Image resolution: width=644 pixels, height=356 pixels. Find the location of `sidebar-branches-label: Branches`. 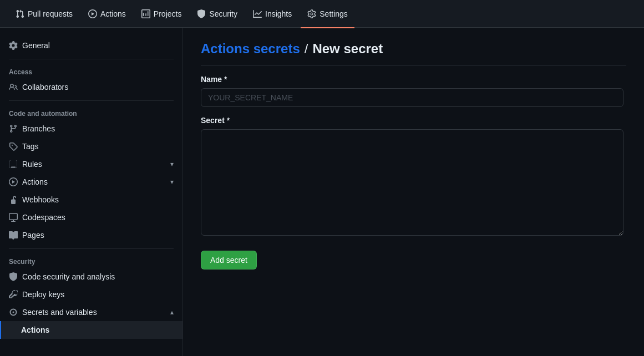

sidebar-branches-label: Branches is located at coordinates (39, 129).